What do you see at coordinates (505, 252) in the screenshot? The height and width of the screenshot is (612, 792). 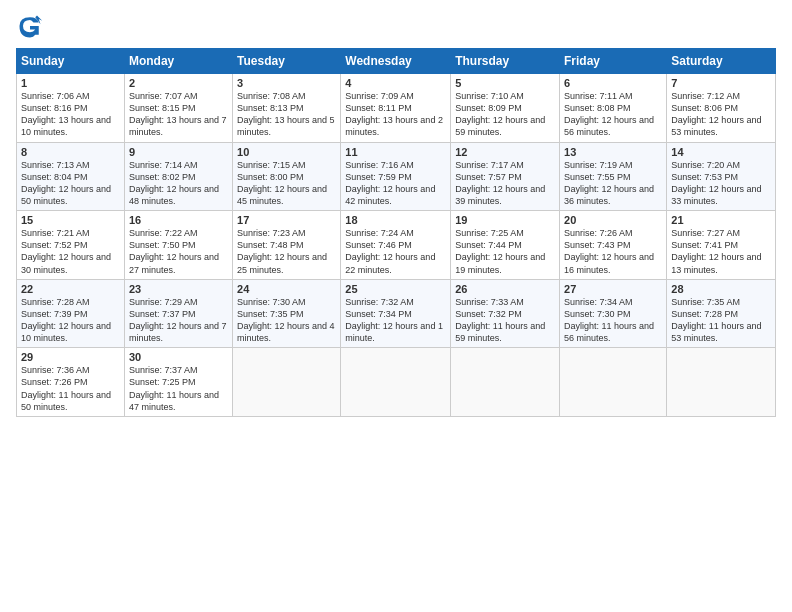 I see `cell-info: Sunrise: 7:25 AMSunset: 7:44 PMDaylight:…` at bounding box center [505, 252].